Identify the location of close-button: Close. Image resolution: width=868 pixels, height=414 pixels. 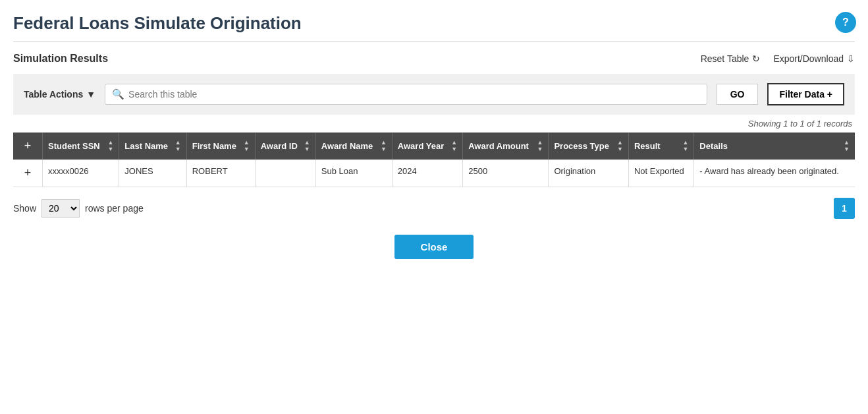
(435, 247).